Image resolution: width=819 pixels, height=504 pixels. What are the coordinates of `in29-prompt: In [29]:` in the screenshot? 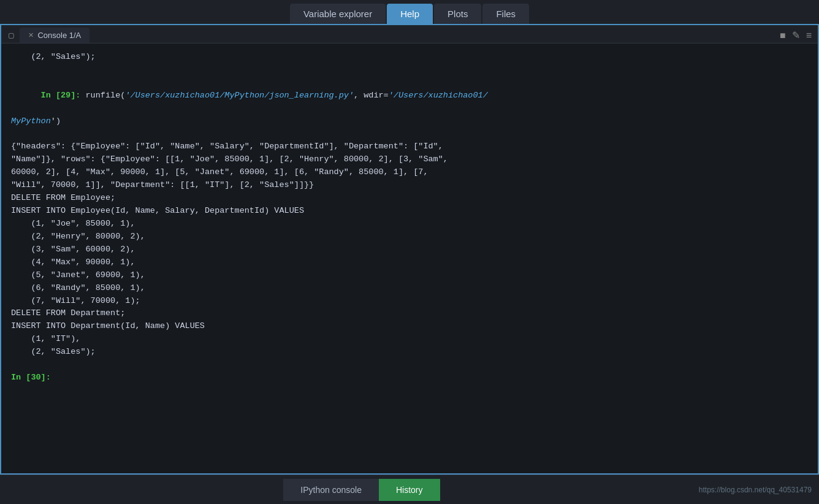 It's located at (61, 96).